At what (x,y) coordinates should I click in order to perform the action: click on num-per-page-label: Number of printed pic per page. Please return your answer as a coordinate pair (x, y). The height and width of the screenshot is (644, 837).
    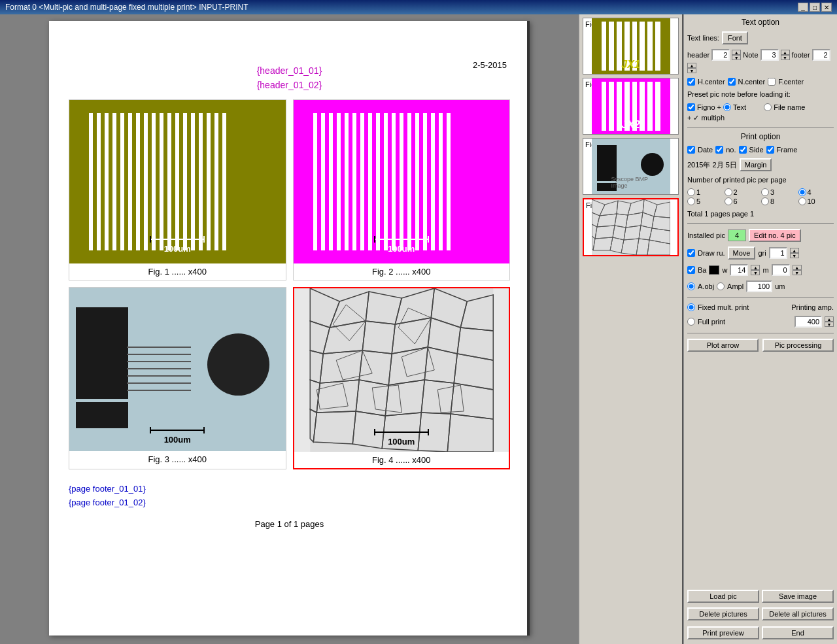
    Looking at the image, I should click on (737, 180).